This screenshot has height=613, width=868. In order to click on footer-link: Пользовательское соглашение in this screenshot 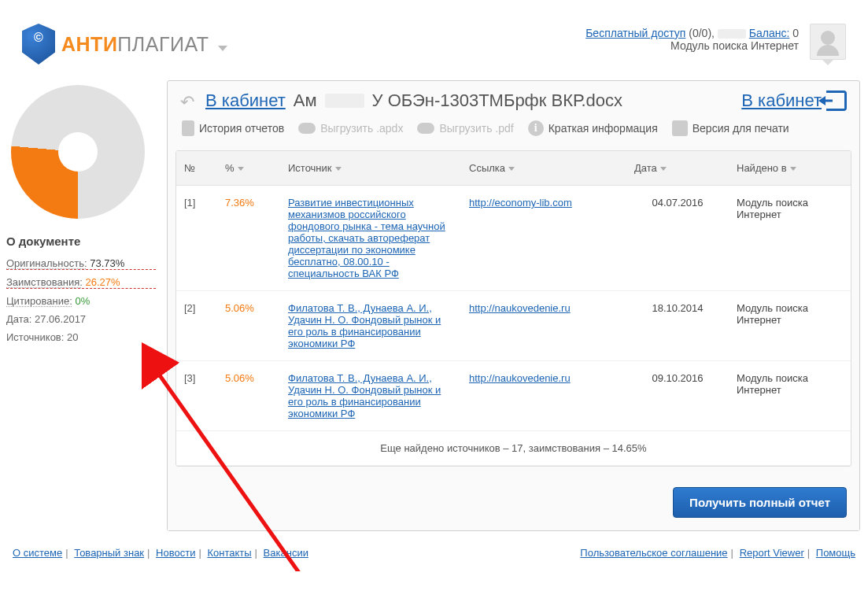, I will do `click(653, 552)`.